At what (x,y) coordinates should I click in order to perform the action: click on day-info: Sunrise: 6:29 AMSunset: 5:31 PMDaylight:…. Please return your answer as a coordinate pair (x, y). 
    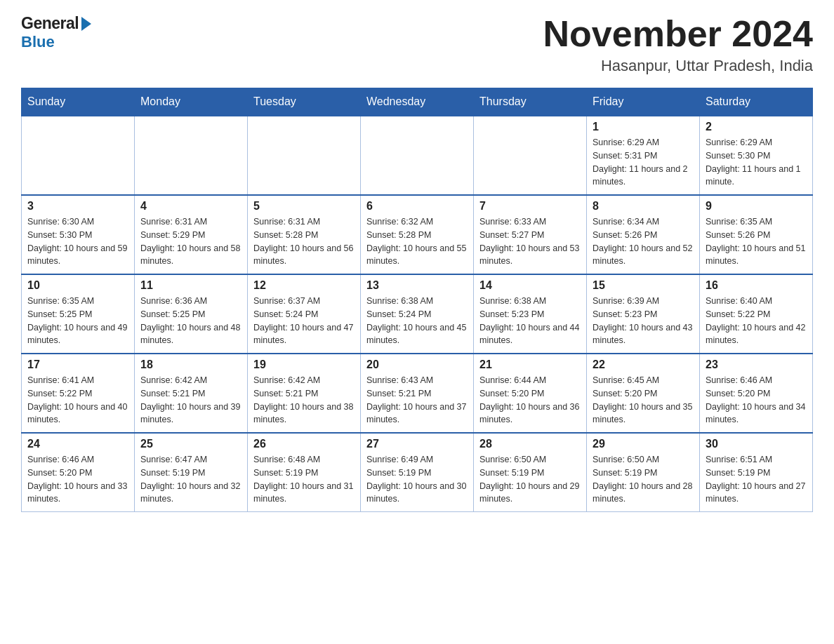
    Looking at the image, I should click on (643, 163).